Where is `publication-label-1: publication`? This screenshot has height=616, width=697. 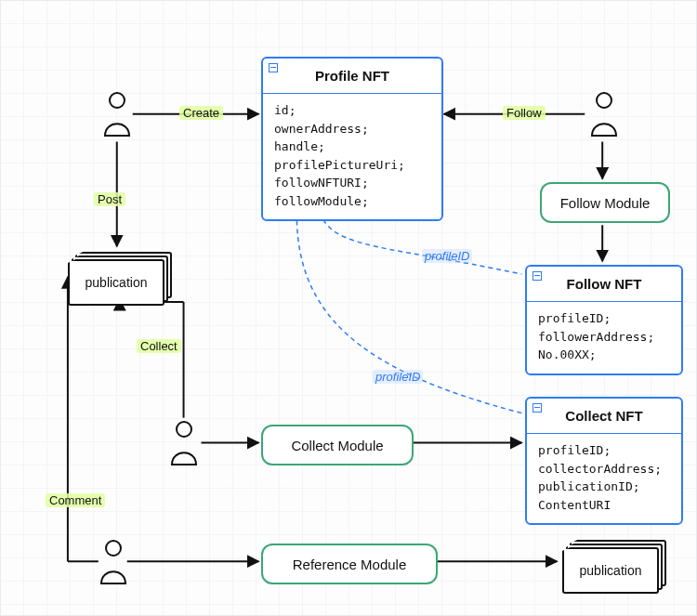
publication-label-1: publication is located at coordinates (116, 282).